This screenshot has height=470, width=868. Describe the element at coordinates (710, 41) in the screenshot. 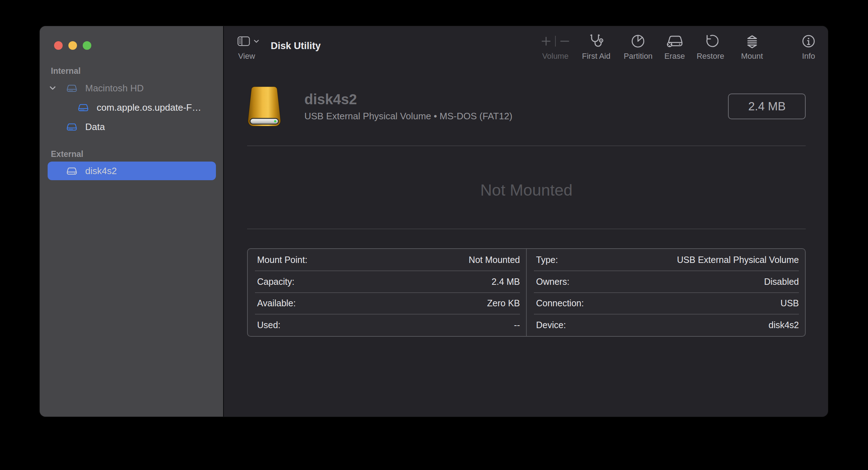

I see `restore-arrow-icon` at that location.